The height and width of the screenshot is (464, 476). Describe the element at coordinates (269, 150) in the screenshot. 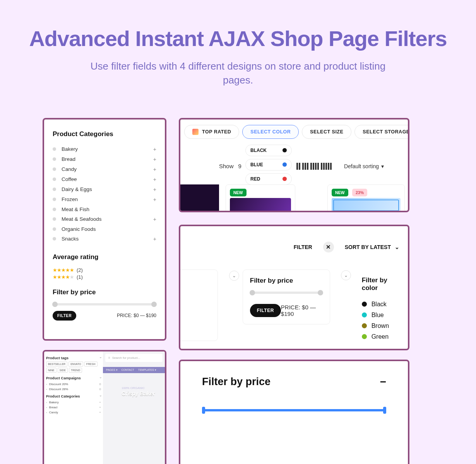

I see `color-option: BLACK` at that location.